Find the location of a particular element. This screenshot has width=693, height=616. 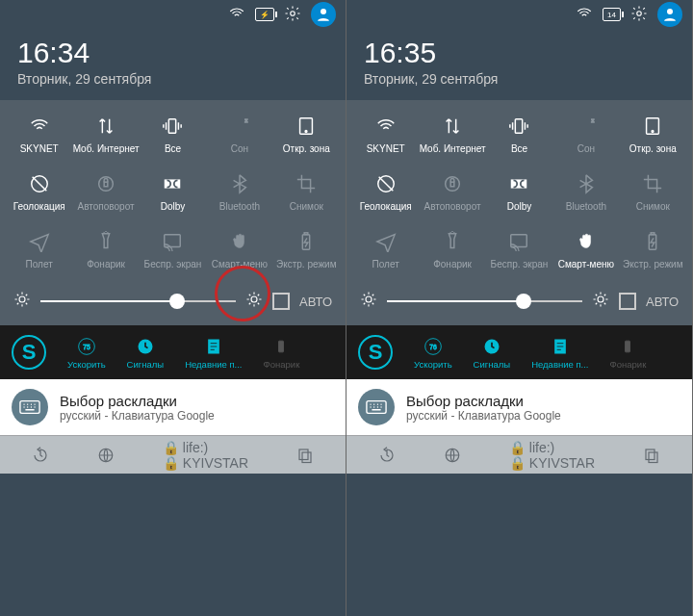

dolby-tile-icon is located at coordinates (172, 184).